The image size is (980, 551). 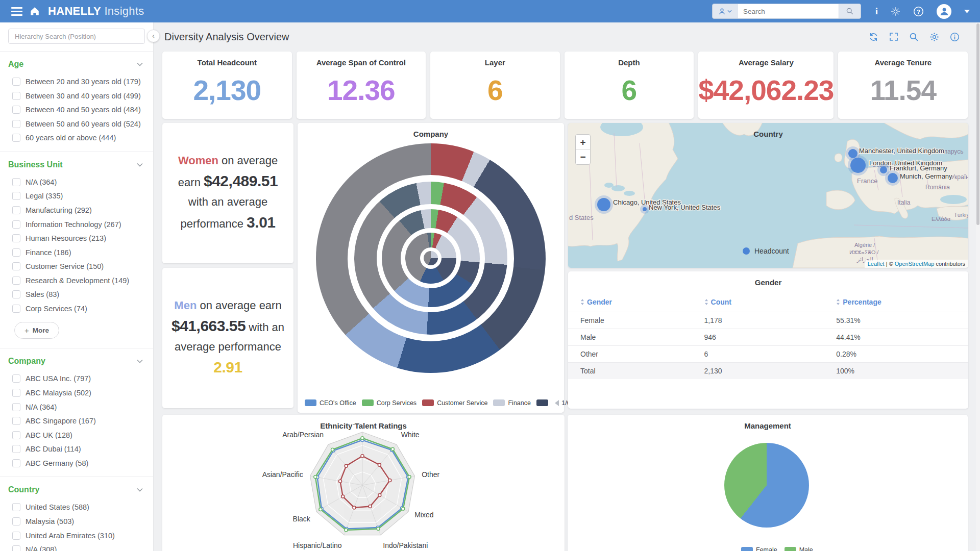 What do you see at coordinates (79, 110) in the screenshot?
I see `filter-checkbox-item: Between 40 and 50 years old (484)` at bounding box center [79, 110].